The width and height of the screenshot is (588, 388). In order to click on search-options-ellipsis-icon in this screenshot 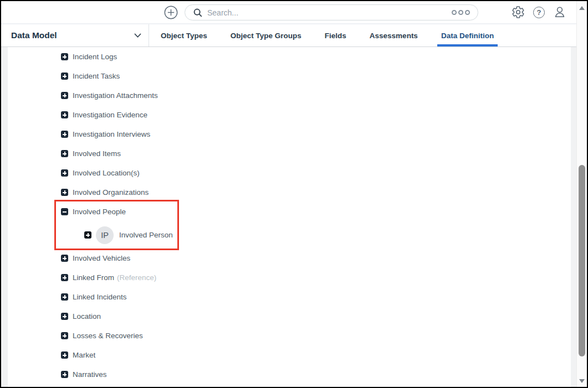, I will do `click(461, 12)`.